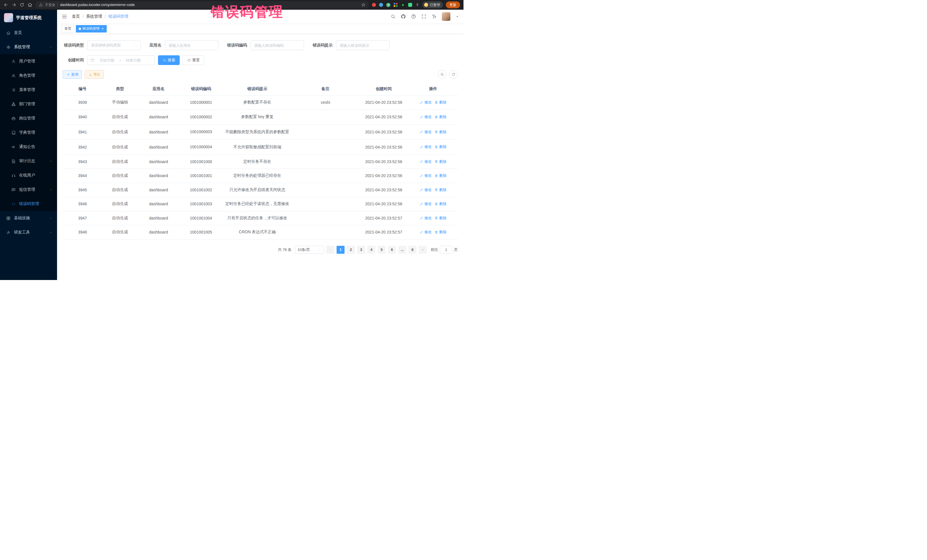  I want to click on export-button: 导出, so click(94, 74).